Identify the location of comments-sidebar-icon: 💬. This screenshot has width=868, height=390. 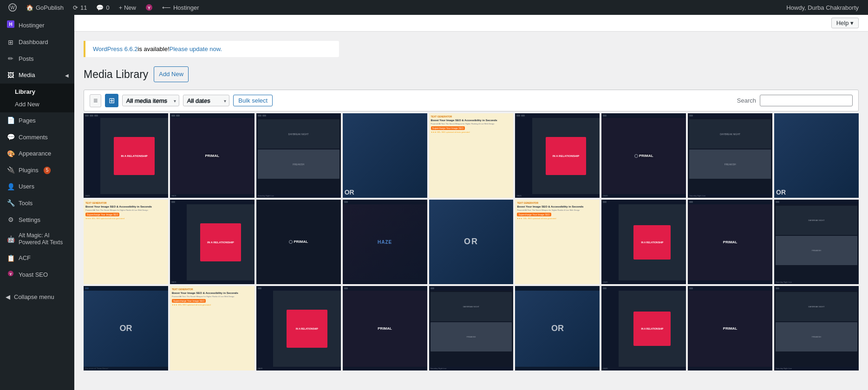
(11, 137).